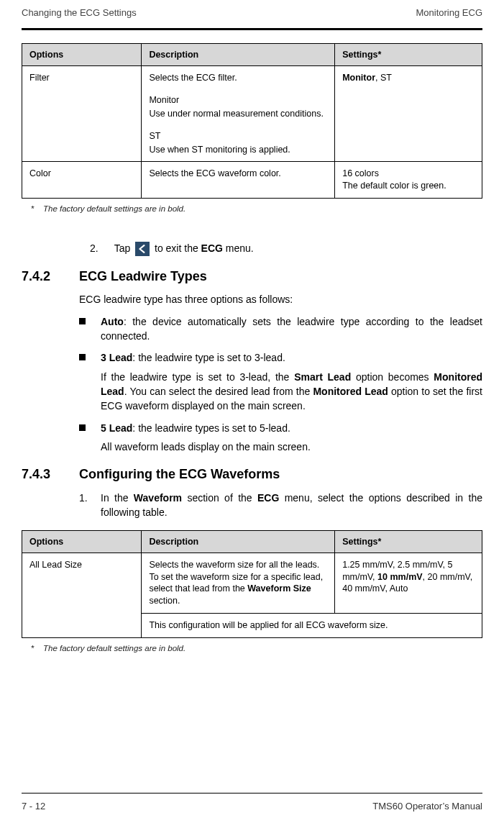  What do you see at coordinates (239, 180) in the screenshot?
I see `t1-r2-desc: Selects the ECG waveform color.` at bounding box center [239, 180].